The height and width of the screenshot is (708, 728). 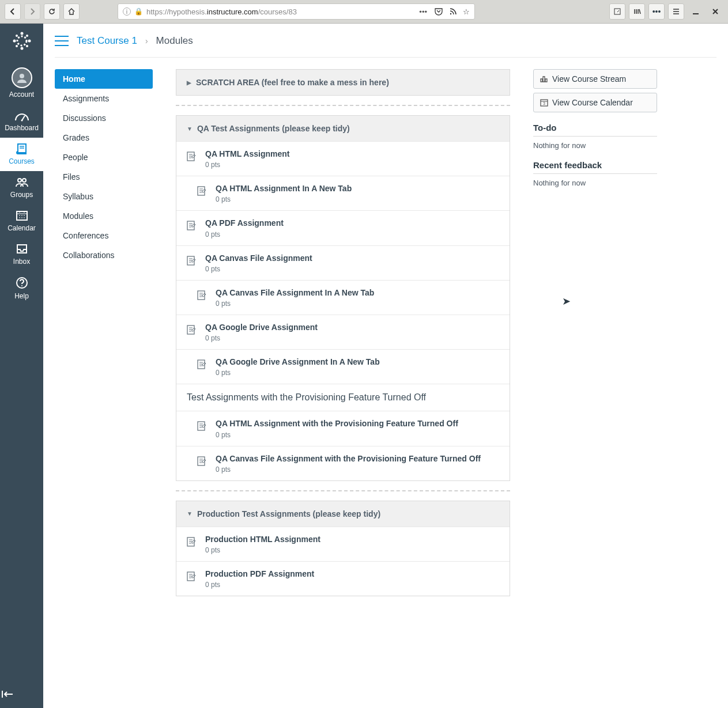 I want to click on nav-help-label: Help, so click(x=22, y=296).